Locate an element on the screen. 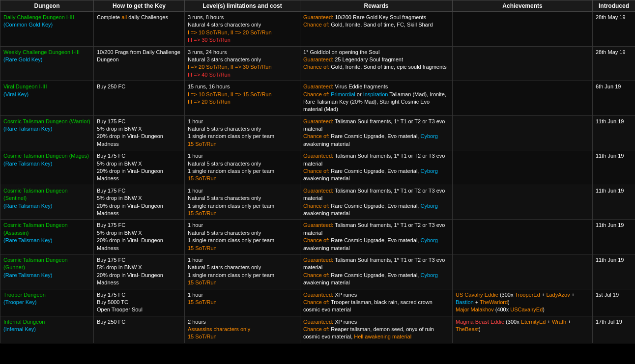  achievements-cell: US Cavalry Eddie (300x TrooperEd + LadyA… is located at coordinates (523, 303).